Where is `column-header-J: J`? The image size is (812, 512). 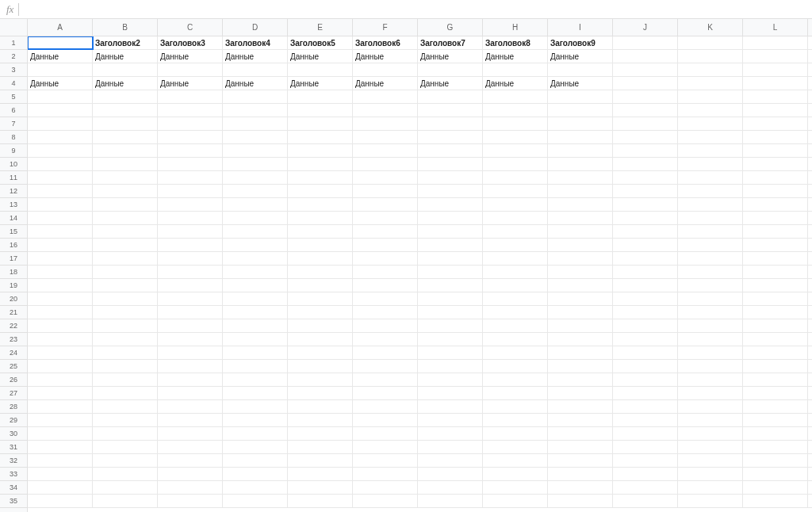
column-header-J: J is located at coordinates (645, 27).